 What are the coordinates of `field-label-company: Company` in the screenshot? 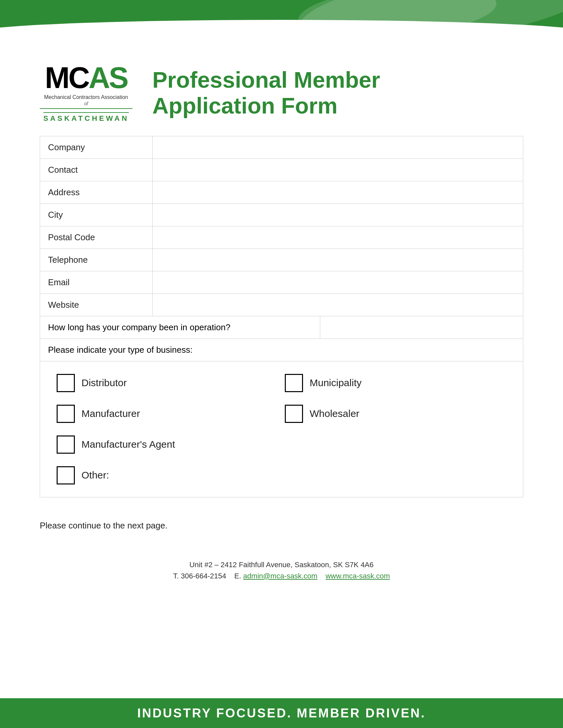 It's located at (96, 147).